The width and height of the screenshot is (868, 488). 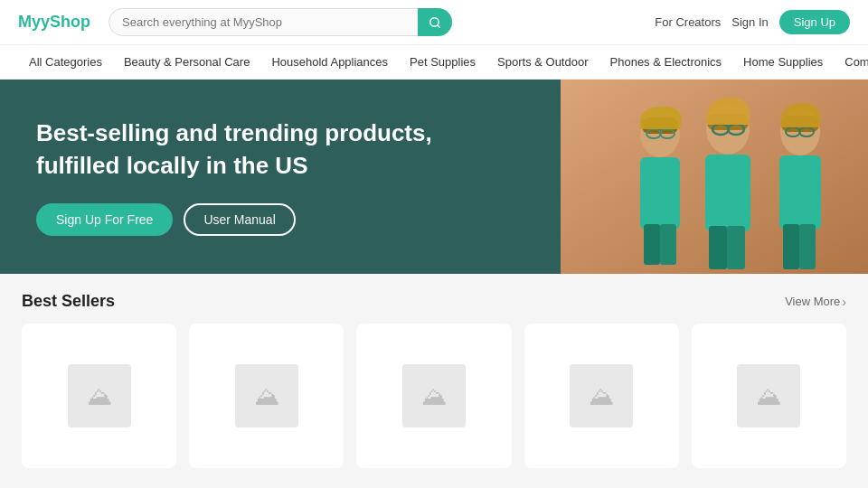 What do you see at coordinates (844, 302) in the screenshot?
I see `chevron-right-icon: ›` at bounding box center [844, 302].